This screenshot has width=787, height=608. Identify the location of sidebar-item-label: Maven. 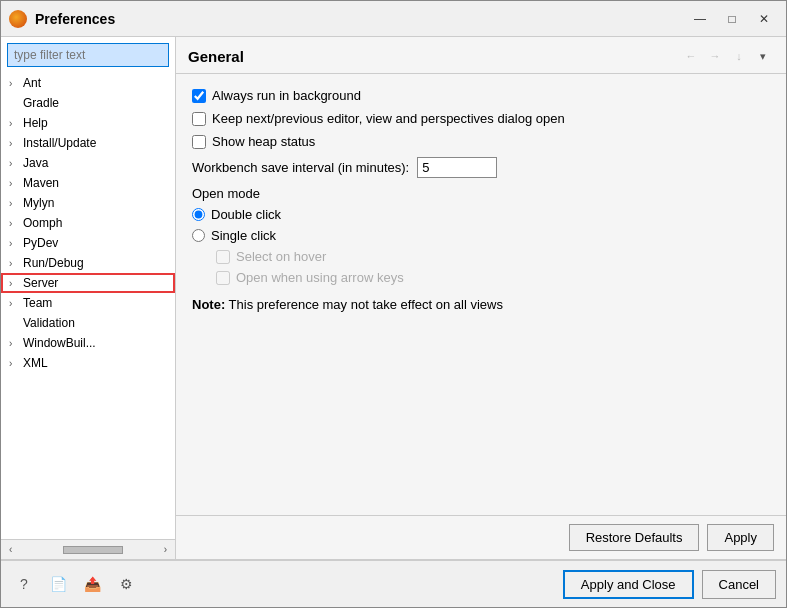
(41, 183).